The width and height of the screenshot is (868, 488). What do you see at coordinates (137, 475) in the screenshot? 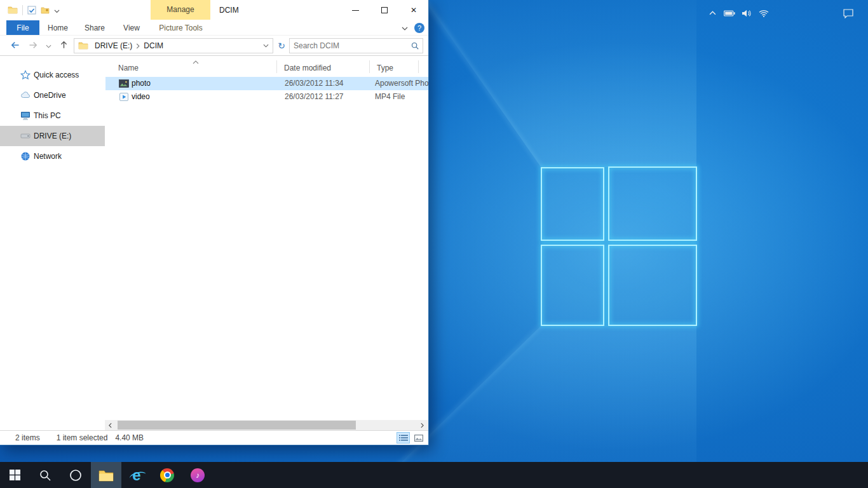
I see `taskbar-internet-explorer-button: e` at bounding box center [137, 475].